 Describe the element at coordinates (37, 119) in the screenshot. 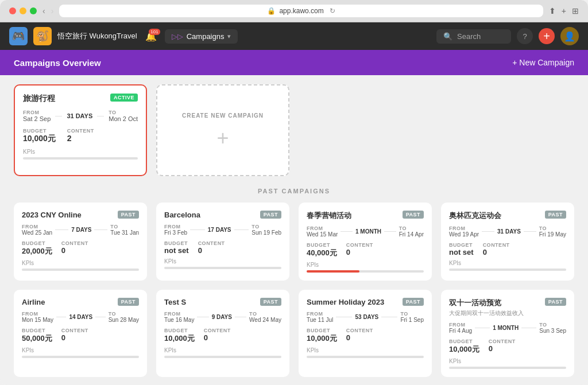

I see `from-date: Sat 2 Sep` at that location.